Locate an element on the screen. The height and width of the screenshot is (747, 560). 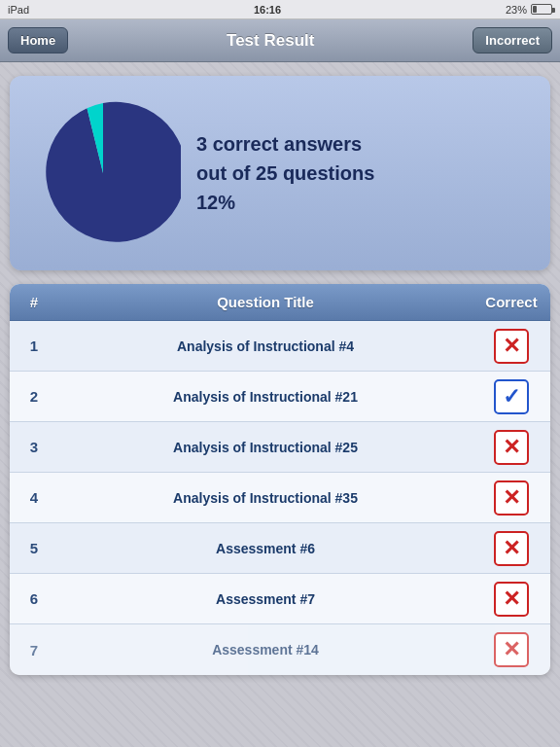
device-name: iPad is located at coordinates (18, 10).